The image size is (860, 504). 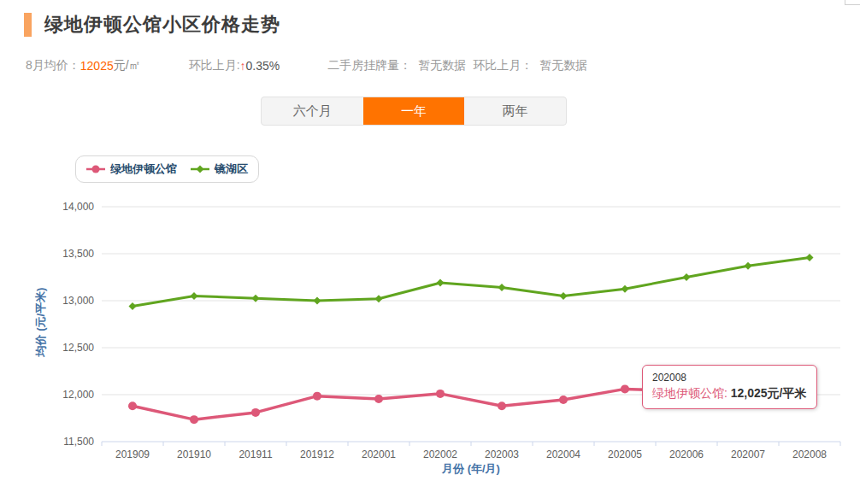 I want to click on data-point-绿地伊顿公馆-201912, so click(x=317, y=396).